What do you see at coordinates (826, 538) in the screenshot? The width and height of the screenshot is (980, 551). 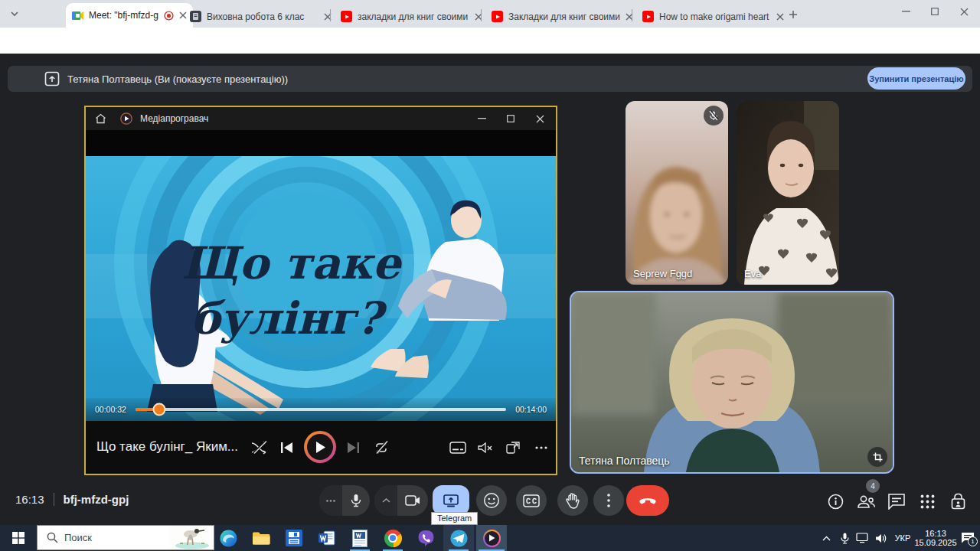 I see `tray-chevron-icon` at bounding box center [826, 538].